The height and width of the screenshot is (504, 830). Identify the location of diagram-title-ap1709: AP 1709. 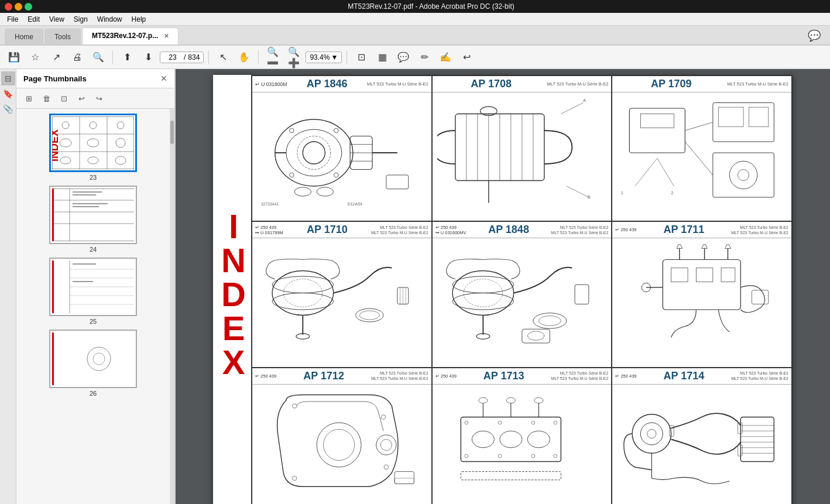
(671, 84).